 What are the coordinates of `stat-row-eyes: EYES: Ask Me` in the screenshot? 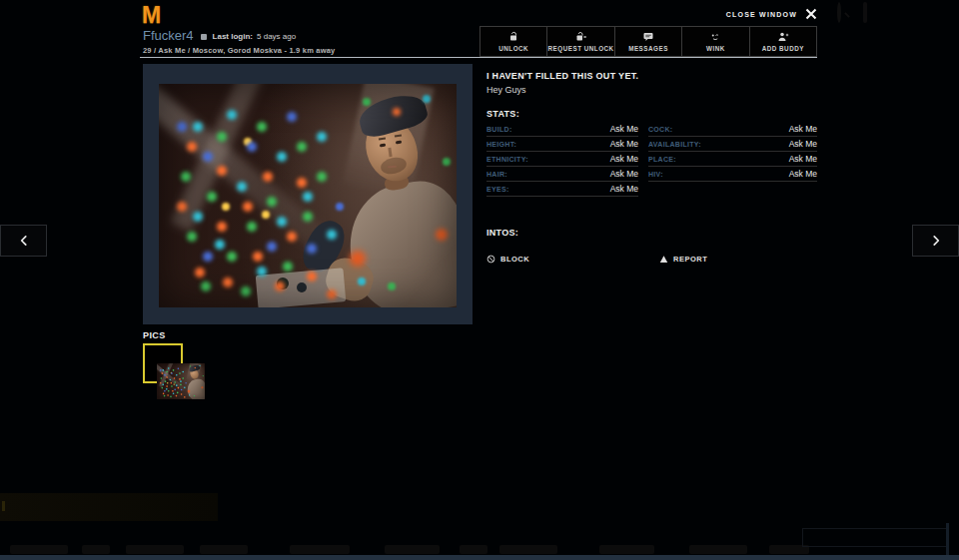 It's located at (562, 190).